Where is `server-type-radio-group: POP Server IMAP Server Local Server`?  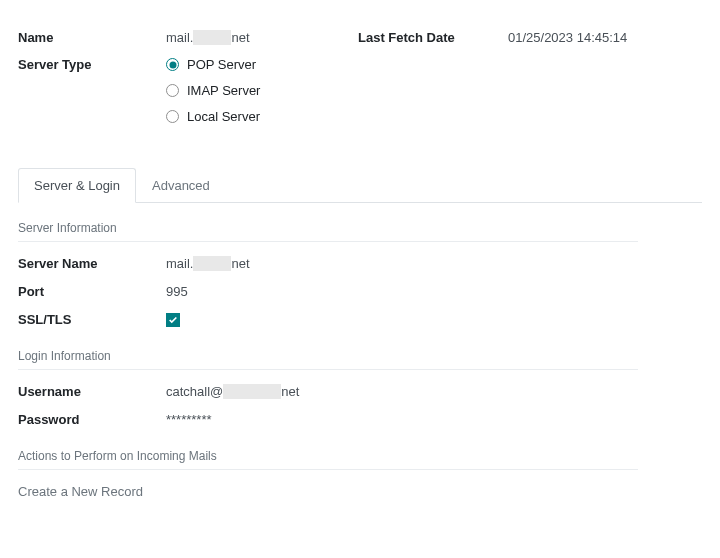 server-type-radio-group: POP Server IMAP Server Local Server is located at coordinates (213, 90).